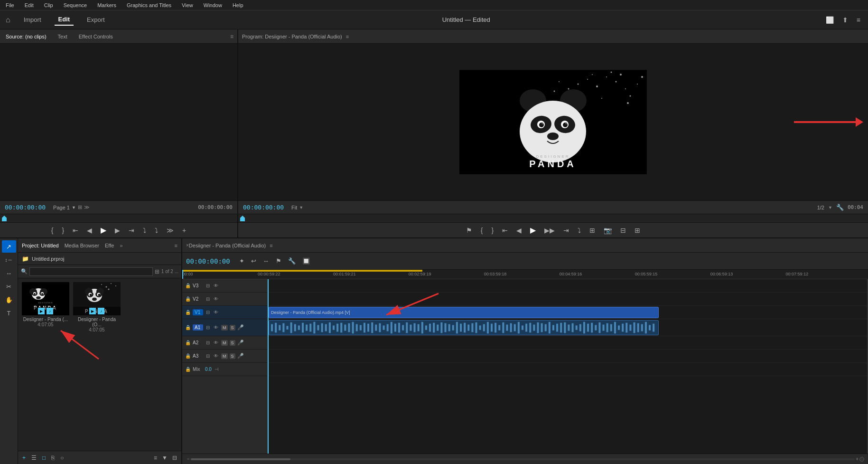  I want to click on tool-hand: ✋, so click(9, 300).